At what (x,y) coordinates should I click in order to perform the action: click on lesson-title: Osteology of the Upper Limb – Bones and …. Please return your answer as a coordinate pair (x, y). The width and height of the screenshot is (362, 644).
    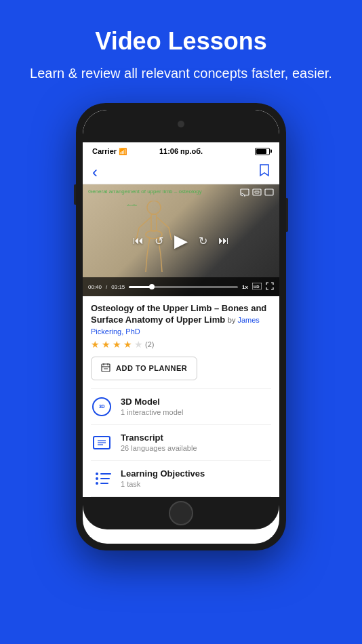
    Looking at the image, I should click on (181, 320).